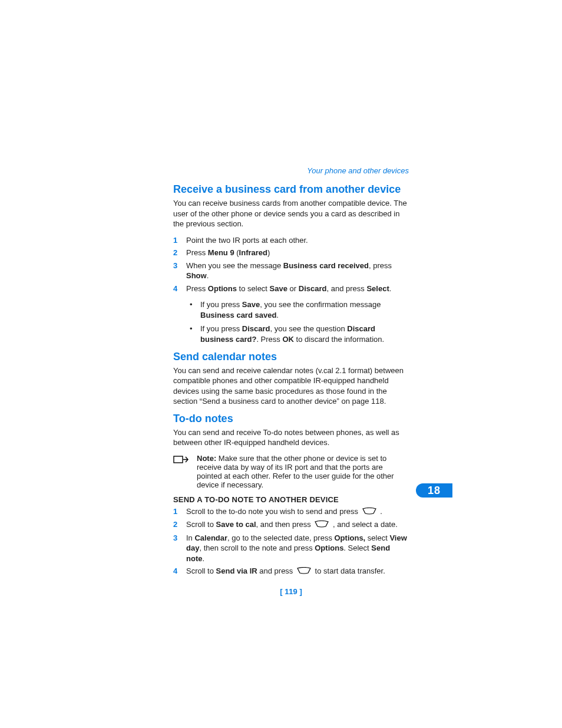 This screenshot has width=562, height=728. I want to click on heading-todo-notes: To-do notes, so click(291, 419).